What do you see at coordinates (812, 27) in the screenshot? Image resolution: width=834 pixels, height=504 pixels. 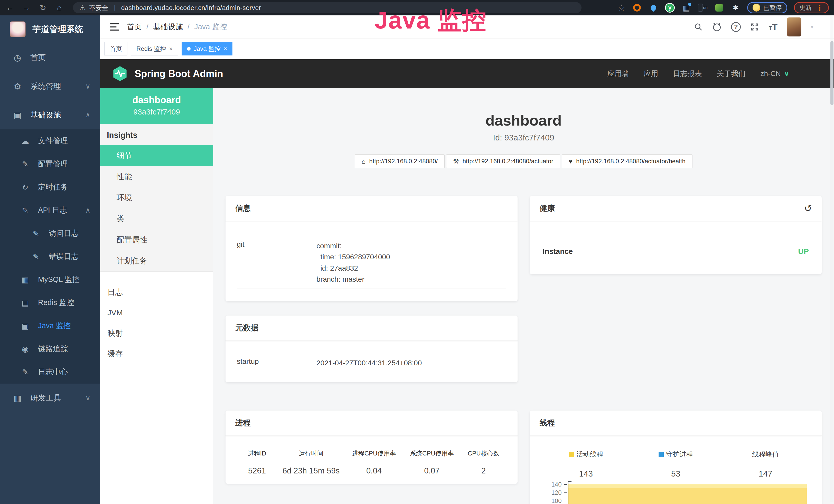 I see `caret-down-icon: ▾` at bounding box center [812, 27].